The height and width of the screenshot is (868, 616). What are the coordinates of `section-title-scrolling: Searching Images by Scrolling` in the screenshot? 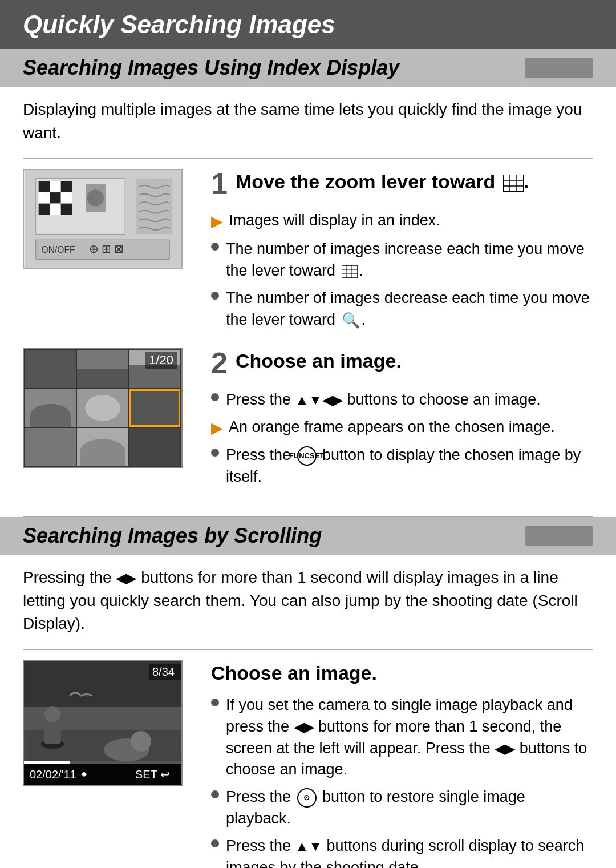 It's located at (172, 536).